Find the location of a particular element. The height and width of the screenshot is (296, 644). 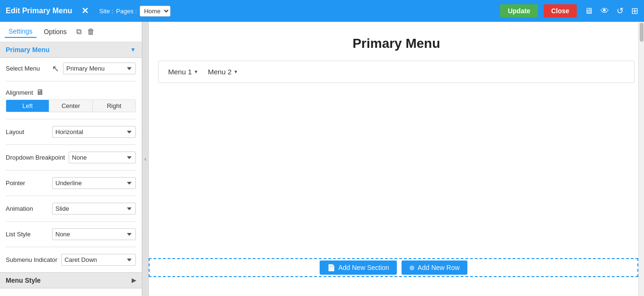

submenu-indicator-label: Submenu Indicator is located at coordinates (31, 260).